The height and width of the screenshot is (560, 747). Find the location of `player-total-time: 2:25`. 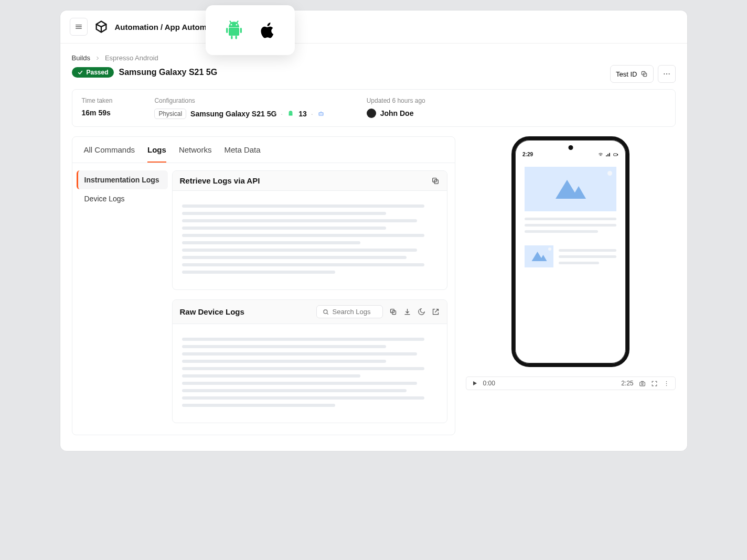

player-total-time: 2:25 is located at coordinates (627, 383).